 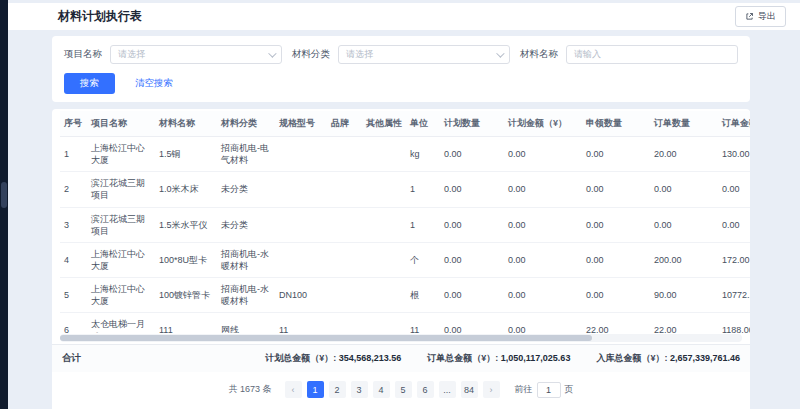 What do you see at coordinates (404, 390) in the screenshot?
I see `page-button: 5` at bounding box center [404, 390].